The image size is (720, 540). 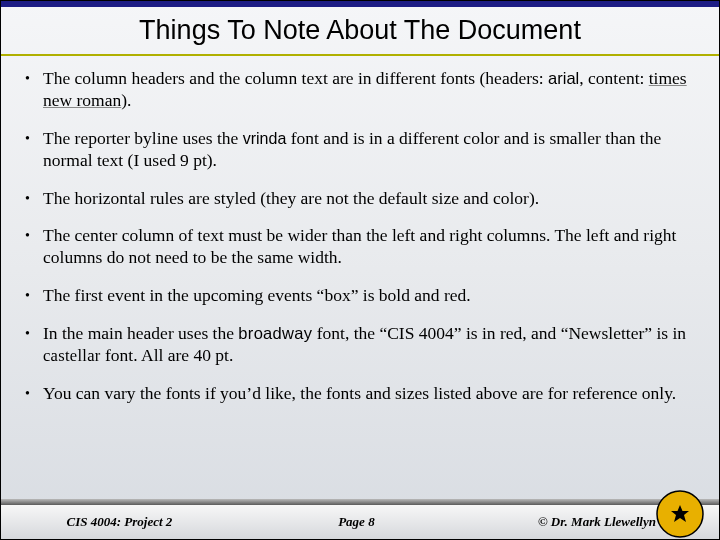 I want to click on list-item: • In the main header uses the broadway f…, so click(x=368, y=345).